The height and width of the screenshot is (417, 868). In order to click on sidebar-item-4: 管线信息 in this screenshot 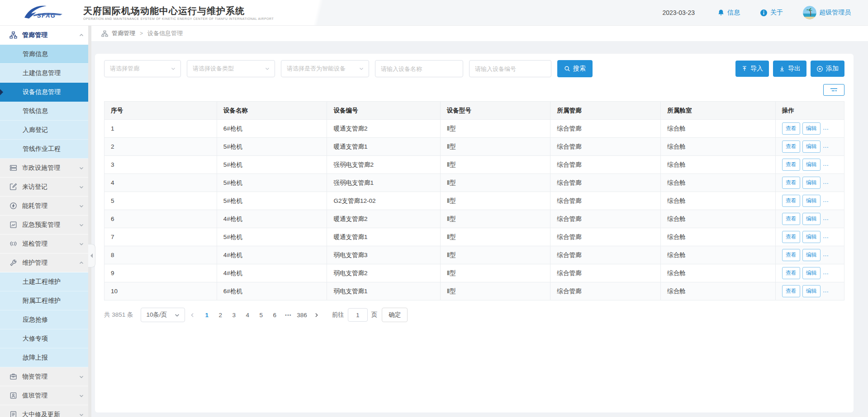, I will do `click(46, 111)`.